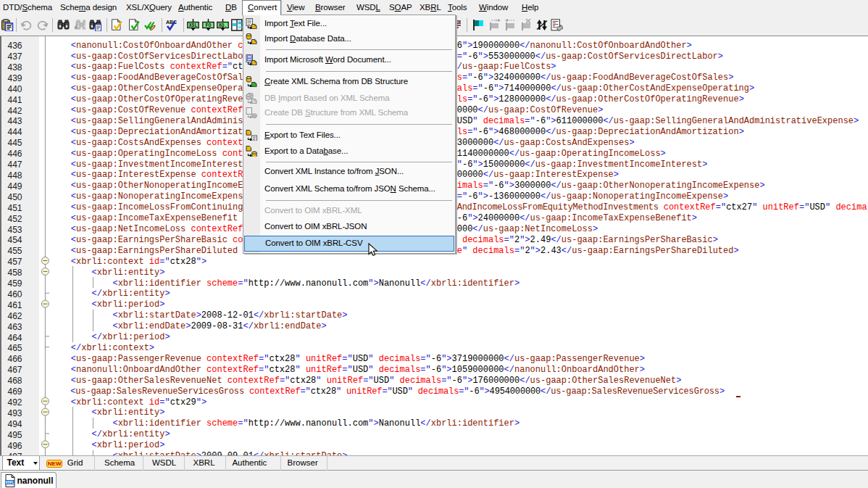 Image resolution: width=868 pixels, height=488 pixels. I want to click on svg-text: XBRL, so click(10, 481).